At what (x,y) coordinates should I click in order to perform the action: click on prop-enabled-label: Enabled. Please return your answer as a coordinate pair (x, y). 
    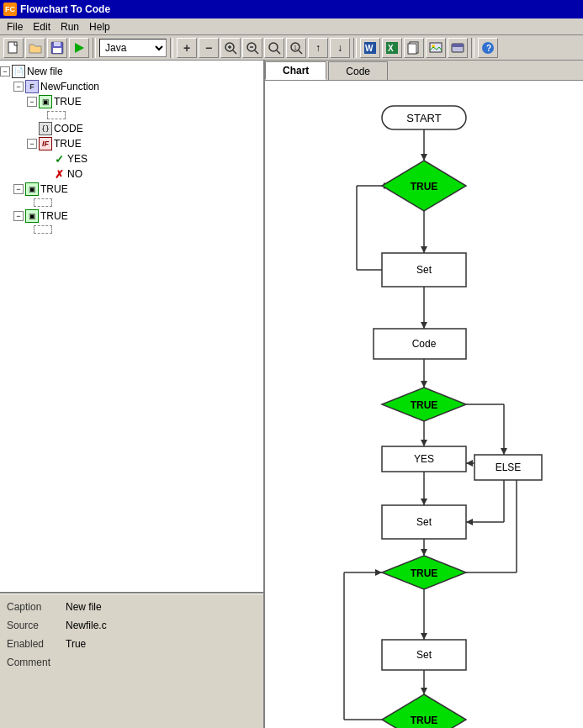
    Looking at the image, I should click on (36, 644).